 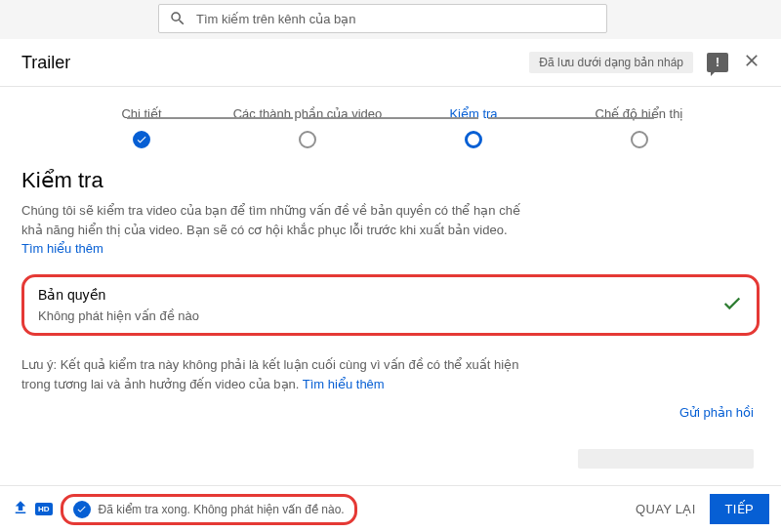 I want to click on step-dot-active, so click(x=473, y=140).